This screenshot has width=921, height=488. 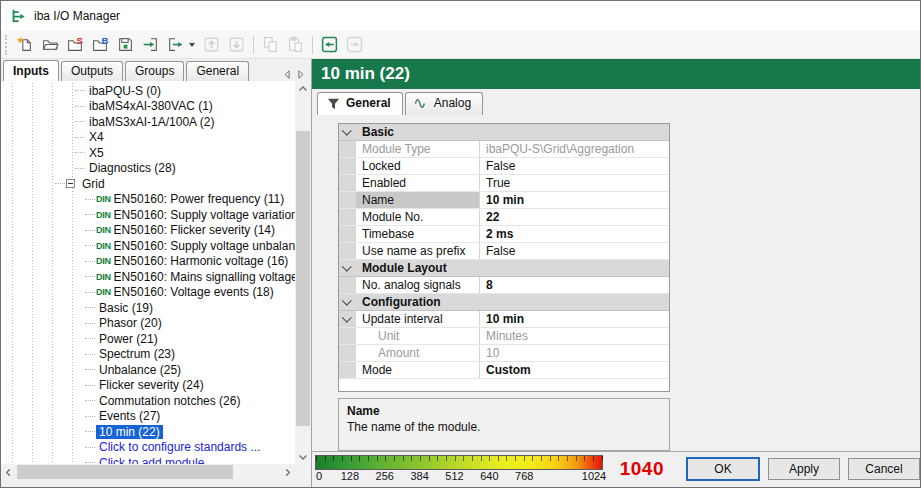 I want to click on tab-scroll-left-icon, so click(x=288, y=74).